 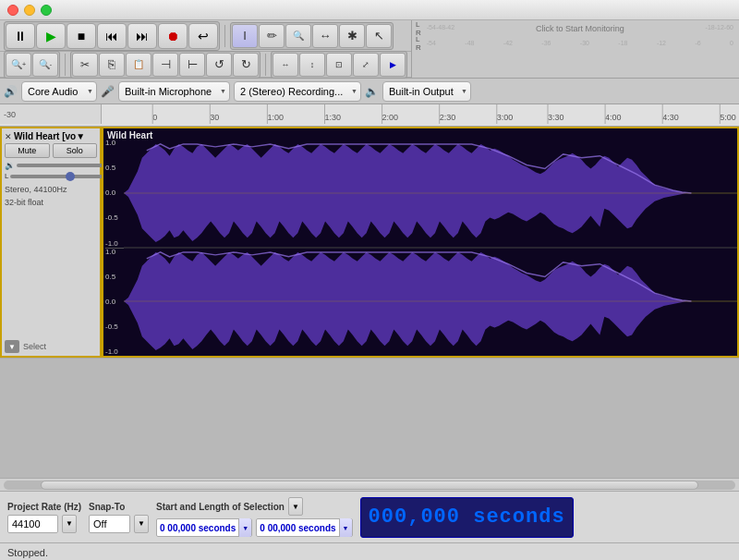 What do you see at coordinates (142, 36) in the screenshot?
I see `forward-button: ⏭` at bounding box center [142, 36].